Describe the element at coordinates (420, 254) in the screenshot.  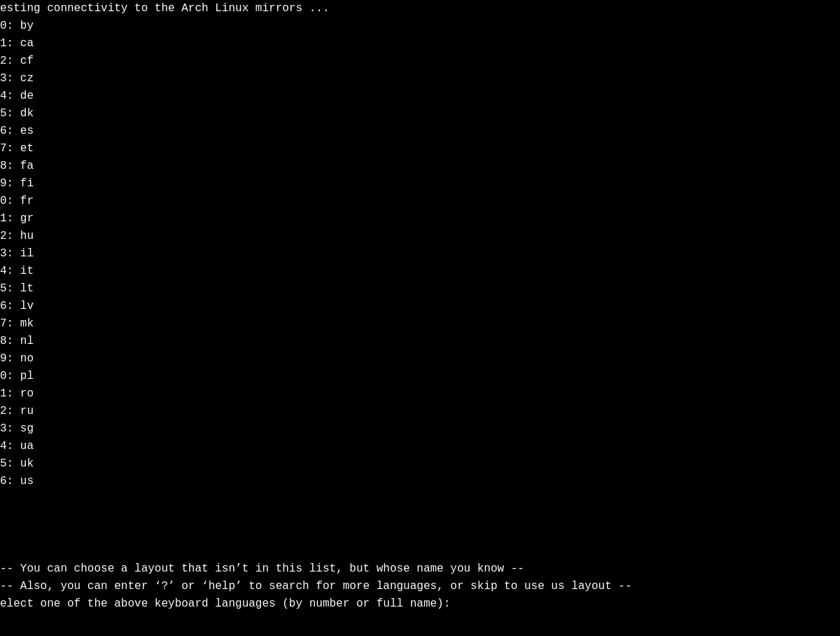
I see `list-item: 3: il` at that location.